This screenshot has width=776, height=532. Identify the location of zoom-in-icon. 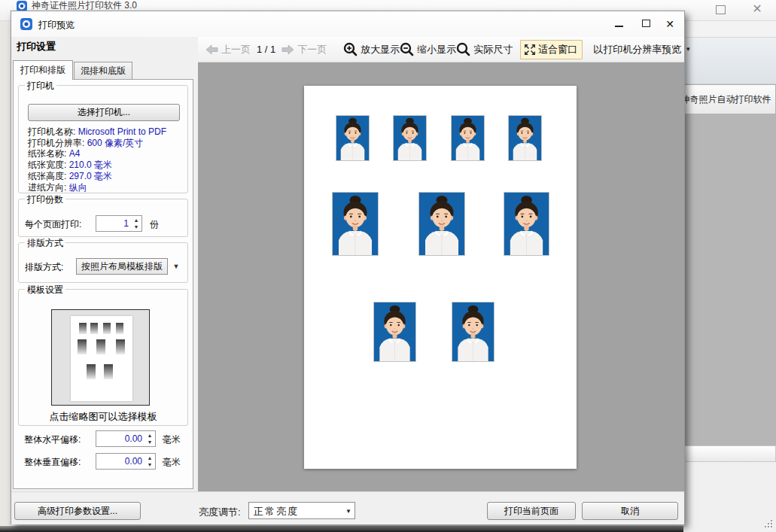
(351, 50).